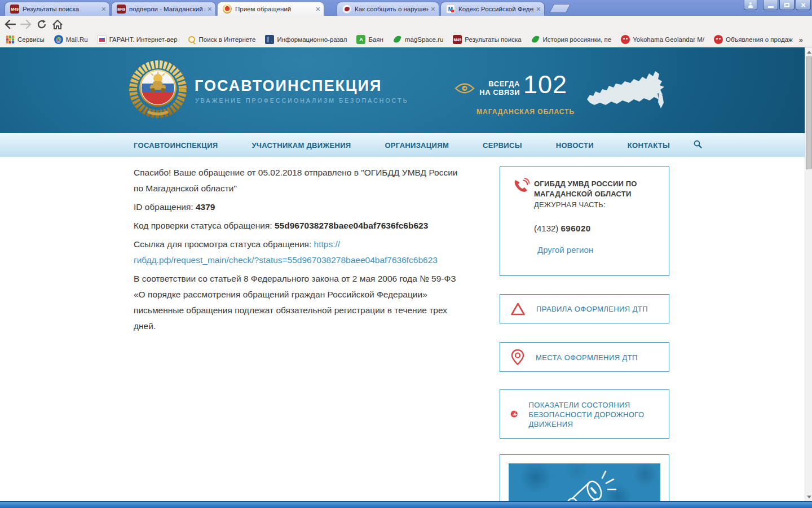 Image resolution: width=812 pixels, height=508 pixels. Describe the element at coordinates (584, 414) in the screenshot. I see `road-safety-stats-link: ПОКАЗАТЕЛИ СОСТОЯНИЯ БЕЗОПАСНОСТИ ДОРОЖН…` at that location.